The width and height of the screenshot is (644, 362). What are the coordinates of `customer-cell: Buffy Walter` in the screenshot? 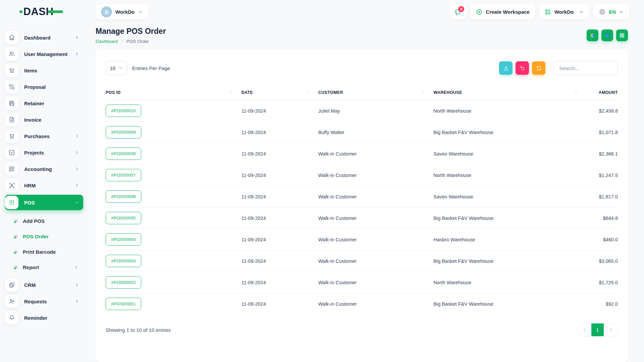 It's located at (376, 132).